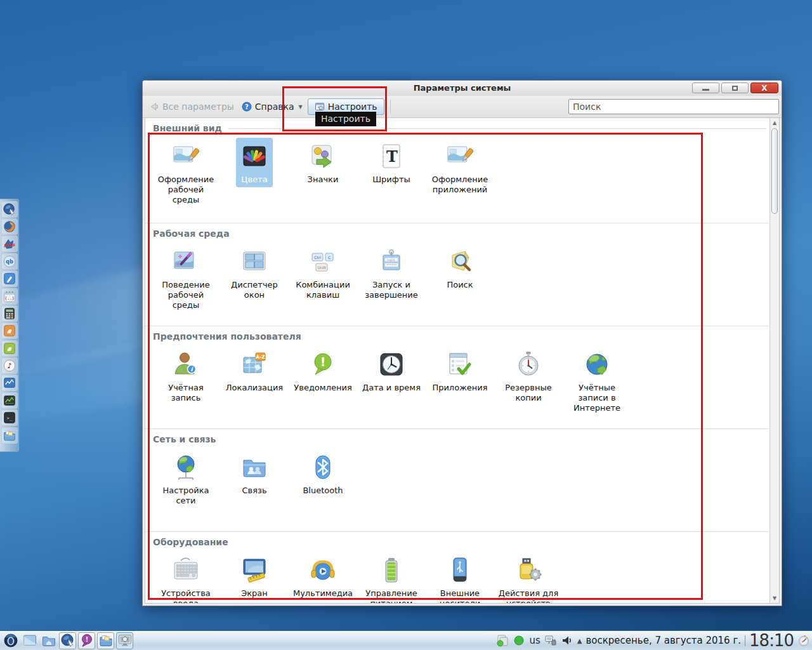 The width and height of the screenshot is (812, 650). Describe the element at coordinates (10, 366) in the screenshot. I see `audio-player-launcher: ♪` at that location.